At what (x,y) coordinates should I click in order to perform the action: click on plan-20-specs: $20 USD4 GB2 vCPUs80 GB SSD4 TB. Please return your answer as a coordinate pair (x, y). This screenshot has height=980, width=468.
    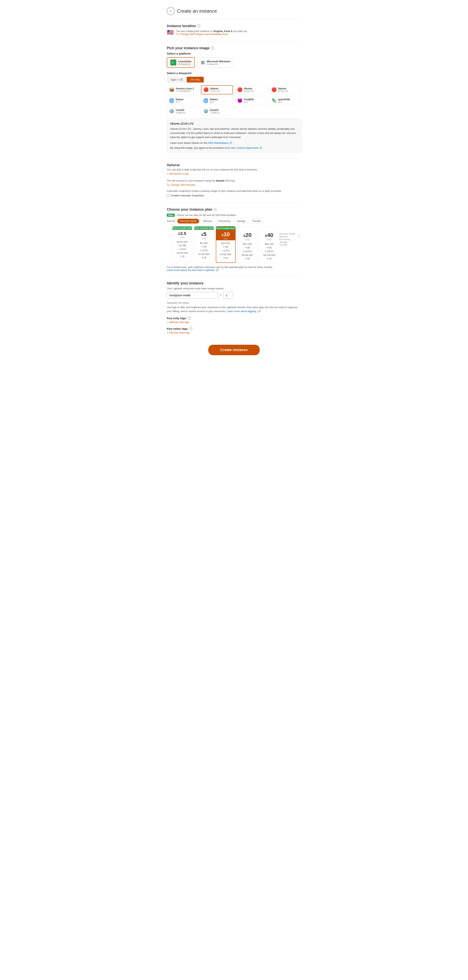
    Looking at the image, I should click on (247, 251).